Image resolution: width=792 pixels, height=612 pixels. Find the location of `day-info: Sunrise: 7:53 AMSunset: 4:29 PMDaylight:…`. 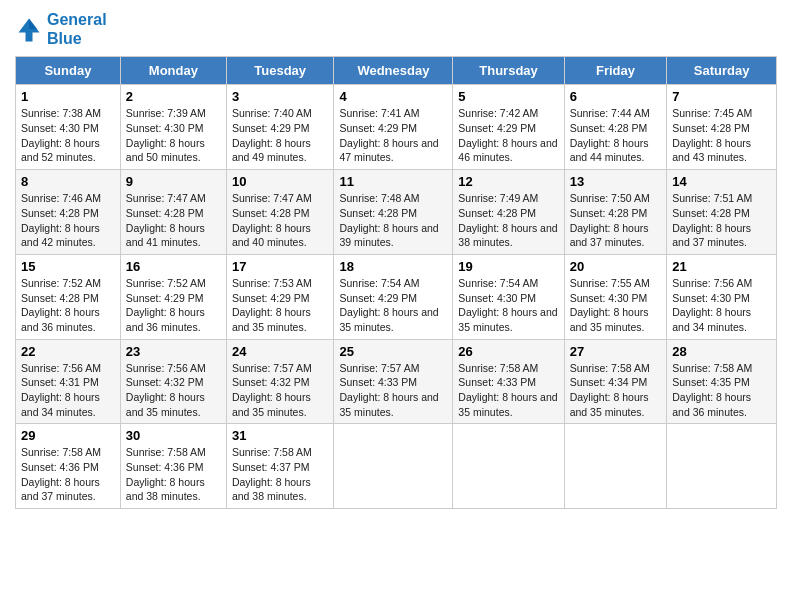

day-info: Sunrise: 7:53 AMSunset: 4:29 PMDaylight:… is located at coordinates (272, 305).